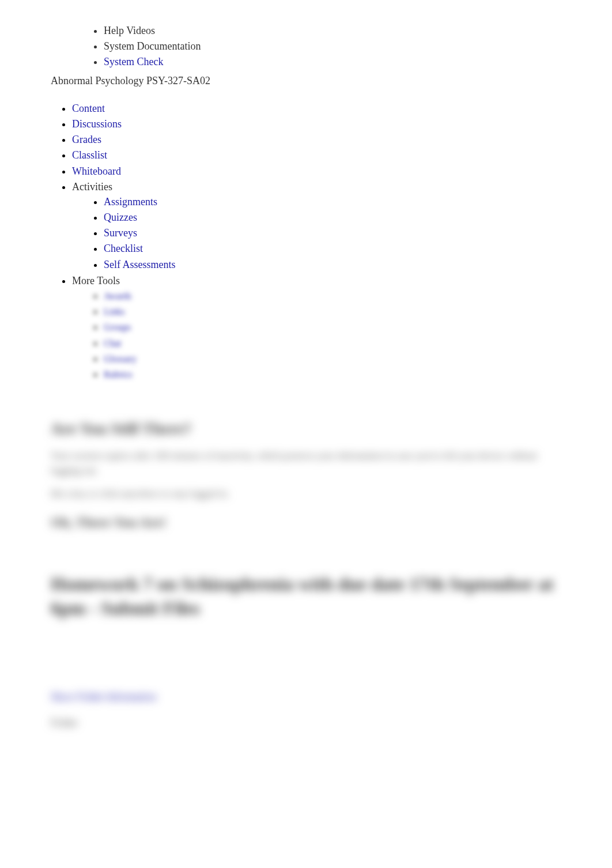  What do you see at coordinates (120, 233) in the screenshot?
I see `surveys-link: Surveys` at bounding box center [120, 233].